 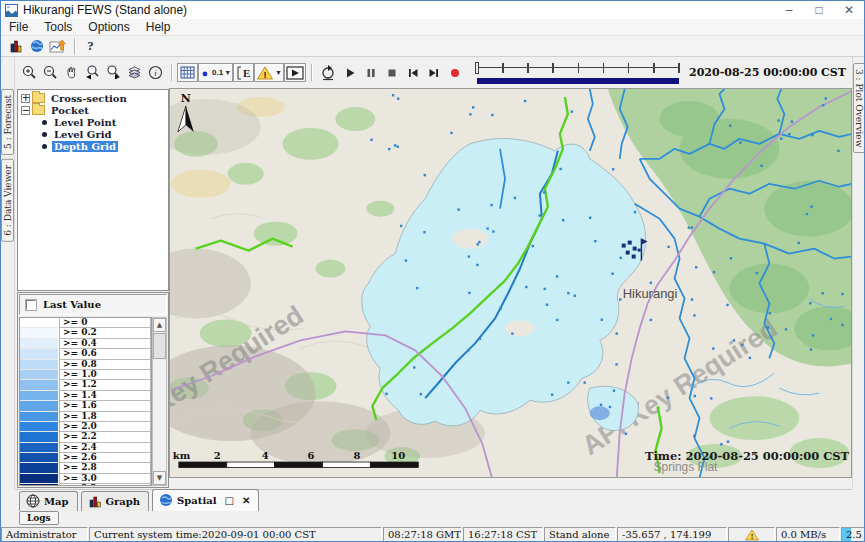 What do you see at coordinates (188, 72) in the screenshot?
I see `grid-icon` at bounding box center [188, 72].